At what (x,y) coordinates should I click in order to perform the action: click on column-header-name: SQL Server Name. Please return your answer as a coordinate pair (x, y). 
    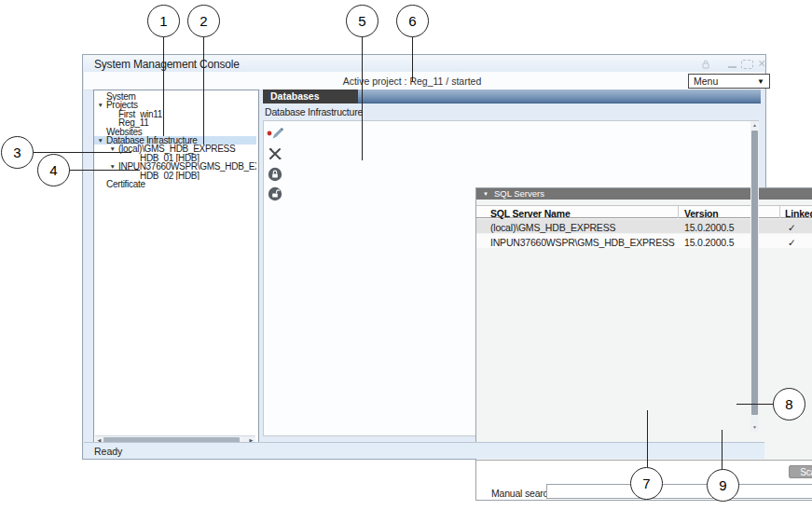
    Looking at the image, I should click on (530, 214).